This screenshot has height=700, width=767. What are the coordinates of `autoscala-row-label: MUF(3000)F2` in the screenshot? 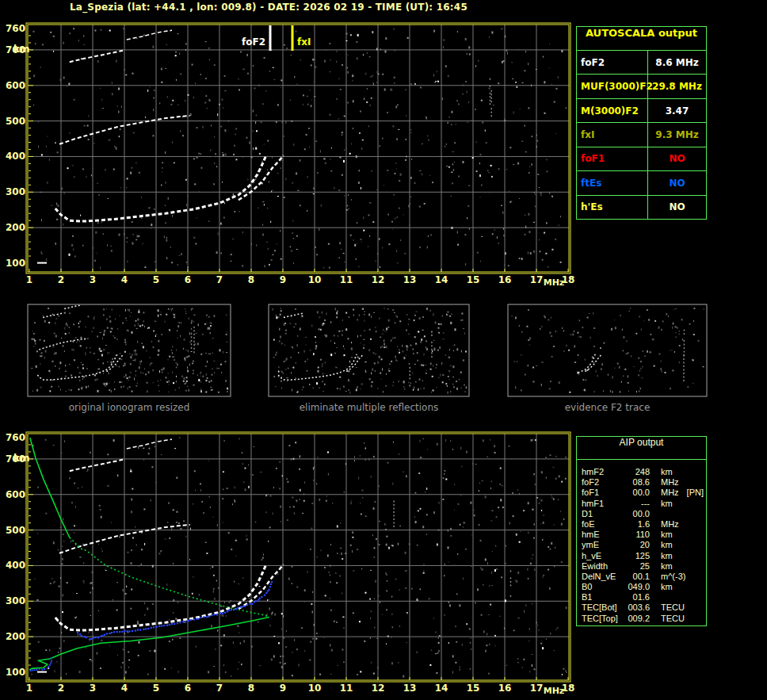 It's located at (612, 86).